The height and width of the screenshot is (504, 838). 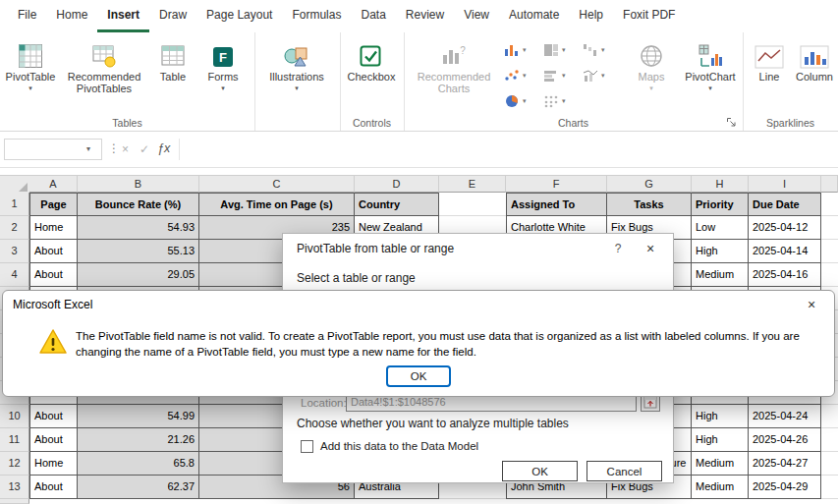 I want to click on row-header-3: 3, so click(x=15, y=252).